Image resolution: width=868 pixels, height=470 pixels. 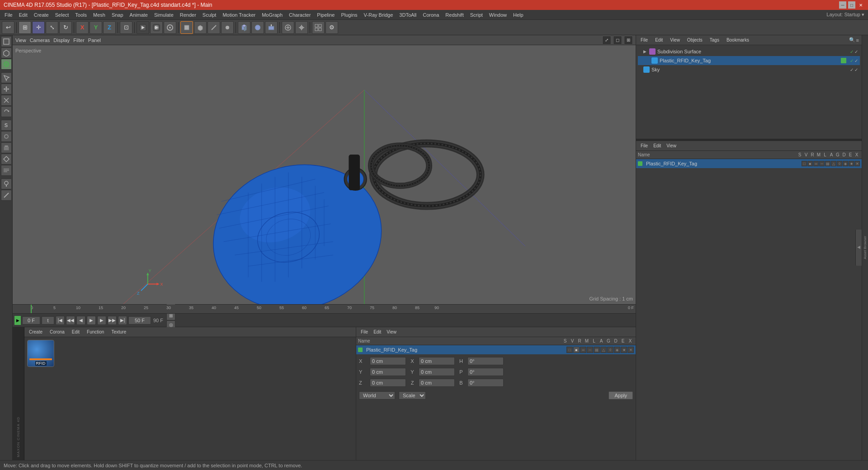 I want to click on point-mode-button, so click(x=227, y=28).